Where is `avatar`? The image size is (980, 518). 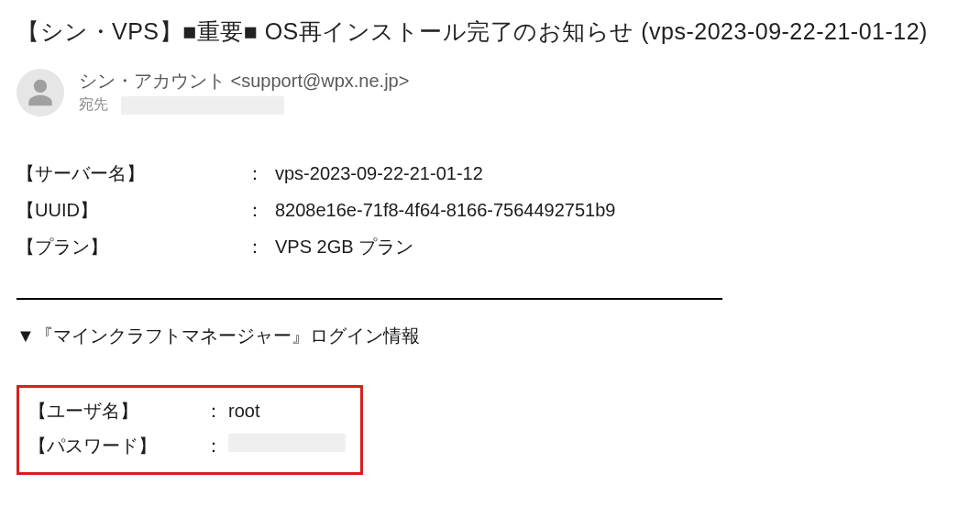
avatar is located at coordinates (40, 93).